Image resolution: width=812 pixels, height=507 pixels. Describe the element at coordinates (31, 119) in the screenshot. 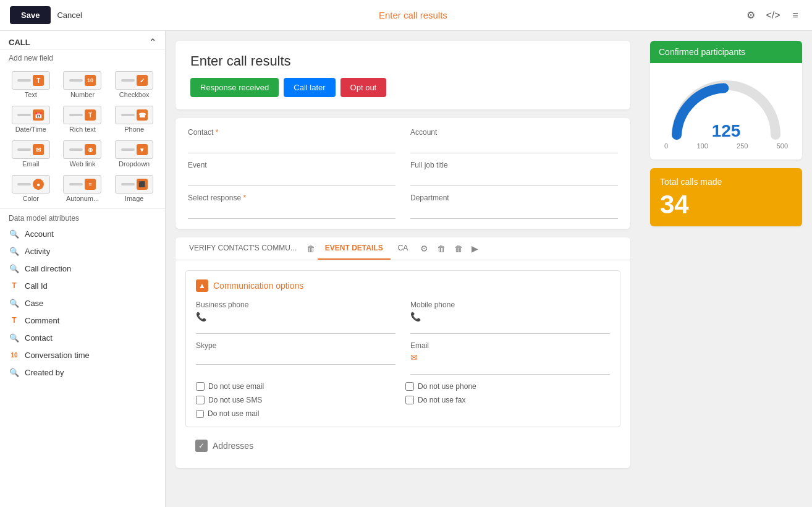

I see `field-type-datetime: 📅 Date/Time` at that location.